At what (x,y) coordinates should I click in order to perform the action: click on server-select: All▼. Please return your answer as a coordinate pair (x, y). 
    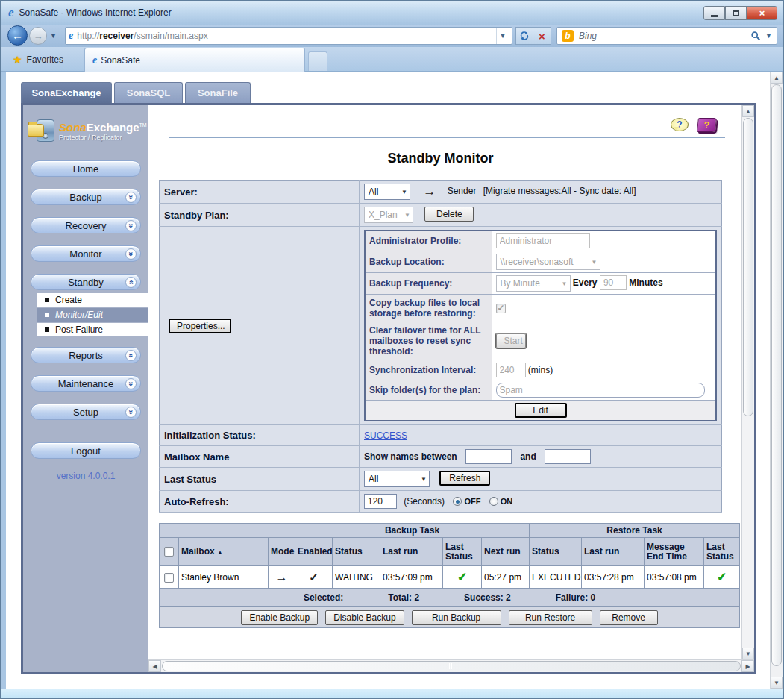
    Looking at the image, I should click on (387, 192).